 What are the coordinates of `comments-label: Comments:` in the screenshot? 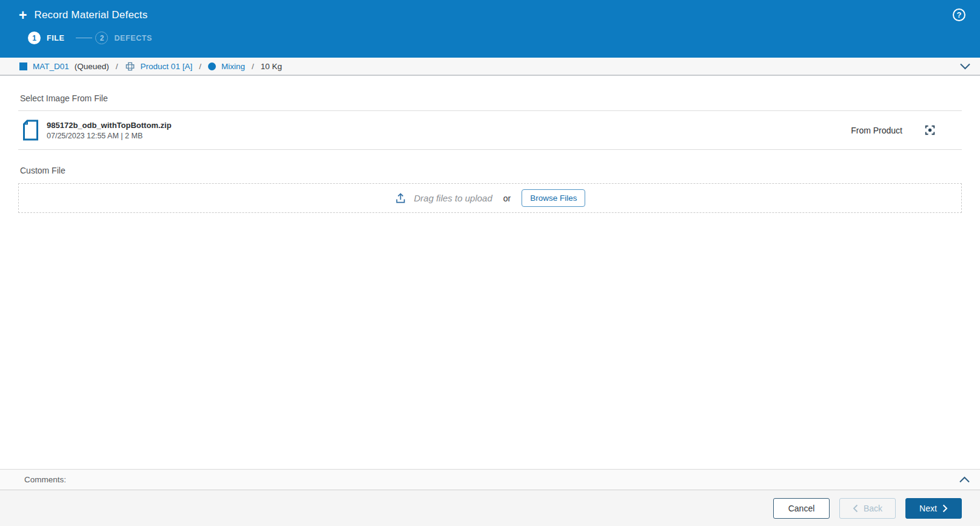 It's located at (45, 479).